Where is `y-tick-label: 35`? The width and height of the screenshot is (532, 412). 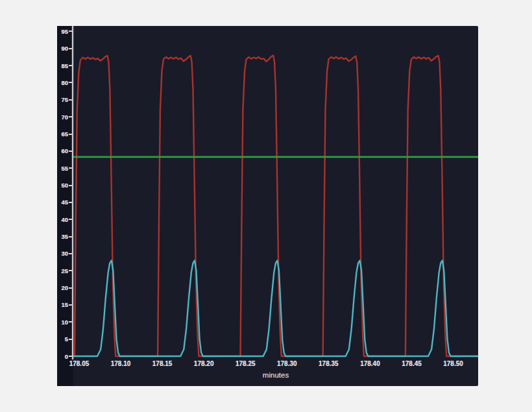
y-tick-label: 35 is located at coordinates (62, 236).